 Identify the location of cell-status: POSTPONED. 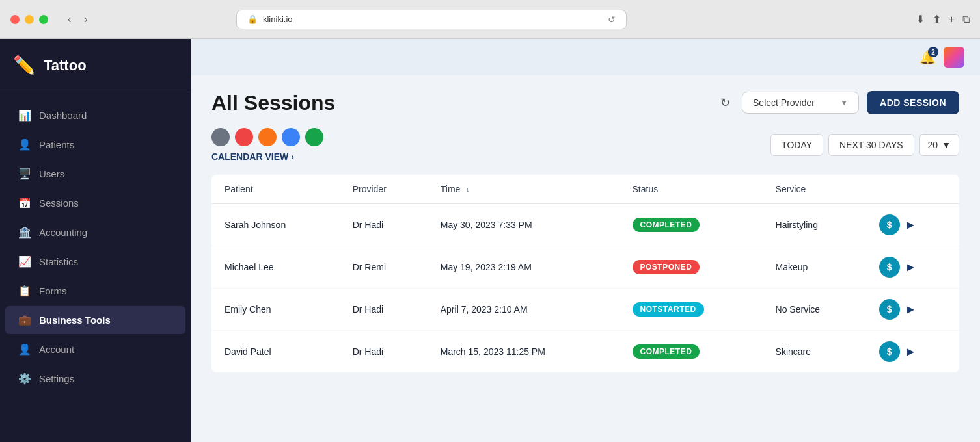
(691, 268).